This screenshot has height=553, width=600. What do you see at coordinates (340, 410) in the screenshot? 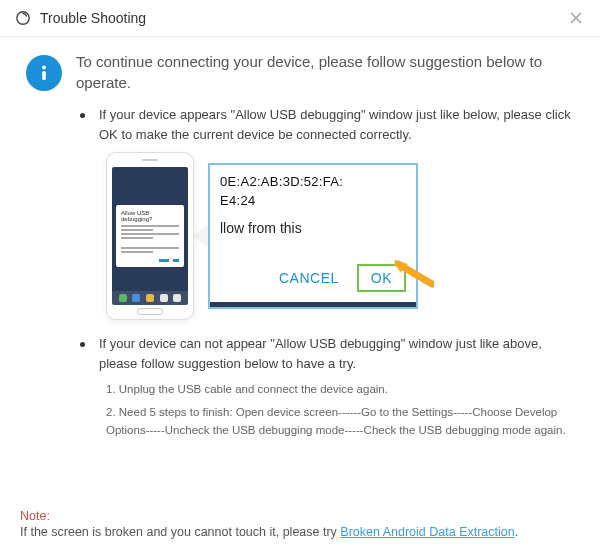
I see `steps-list: 1. Unplug the USB cable and connect the …` at bounding box center [340, 410].